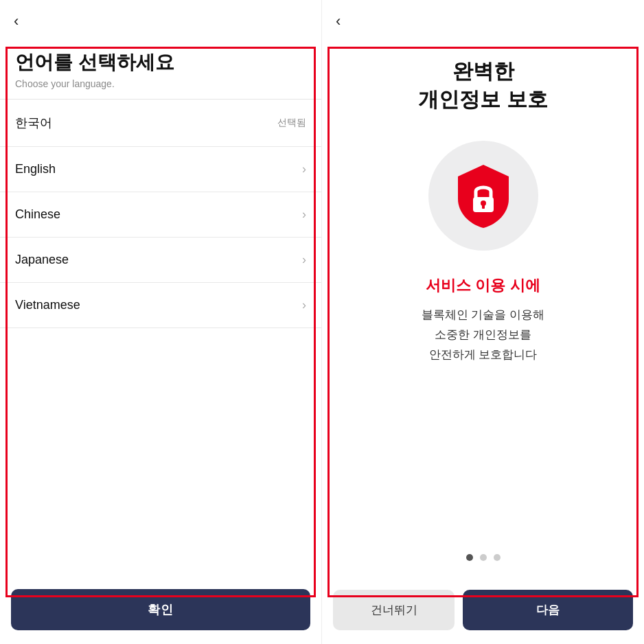 The height and width of the screenshot is (644, 644). Describe the element at coordinates (36, 169) in the screenshot. I see `english-label: English` at that location.